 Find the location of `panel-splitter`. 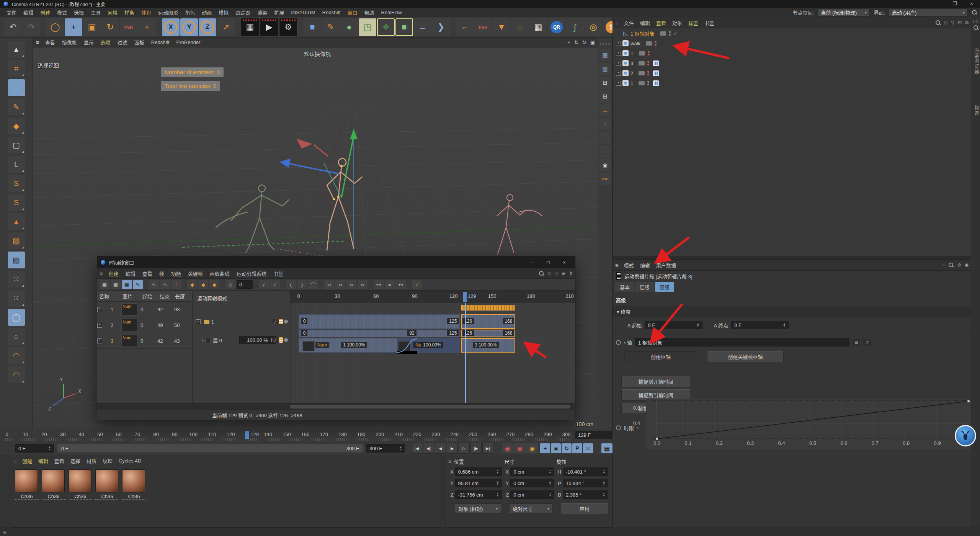

panel-splitter is located at coordinates (792, 258).